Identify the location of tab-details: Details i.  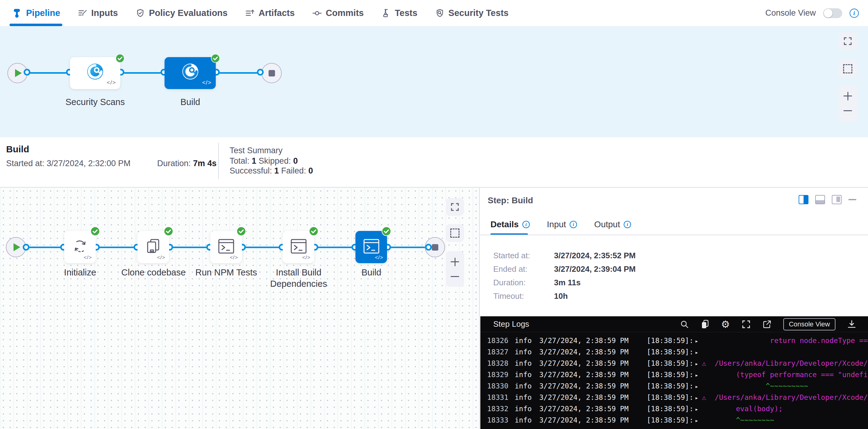
(510, 224).